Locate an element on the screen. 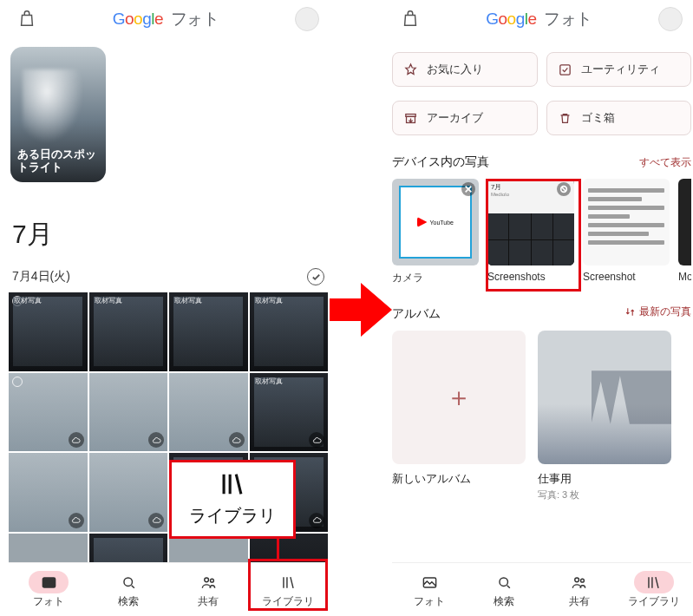 Image resolution: width=693 pixels, height=616 pixels. view-all-label: すべて表示 is located at coordinates (665, 163).